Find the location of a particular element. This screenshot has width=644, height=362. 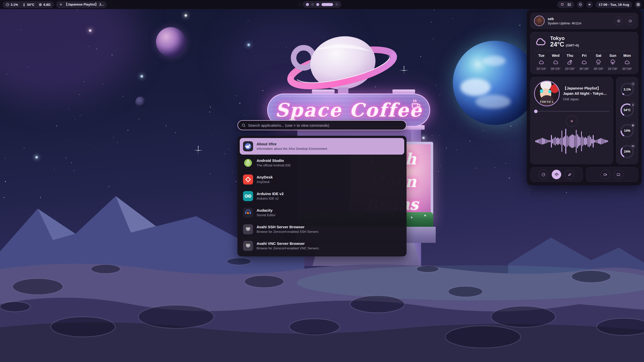

search-box is located at coordinates (322, 125).